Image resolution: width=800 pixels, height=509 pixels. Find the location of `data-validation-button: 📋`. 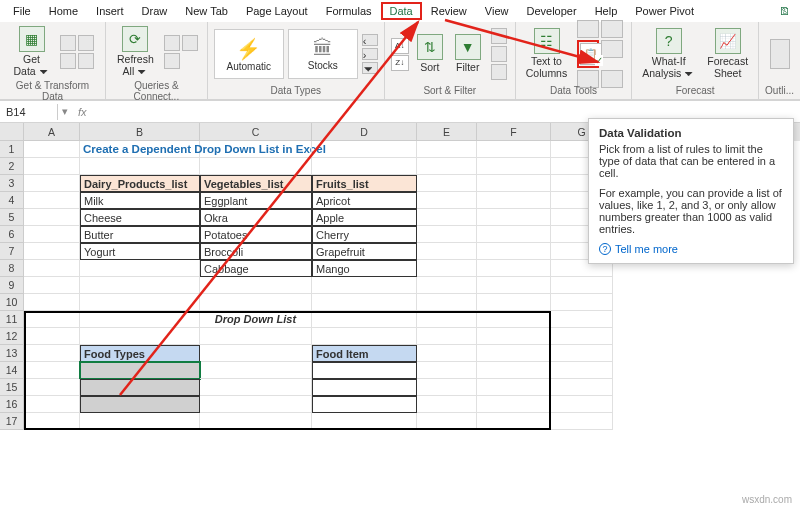

data-validation-button: 📋 is located at coordinates (591, 54).